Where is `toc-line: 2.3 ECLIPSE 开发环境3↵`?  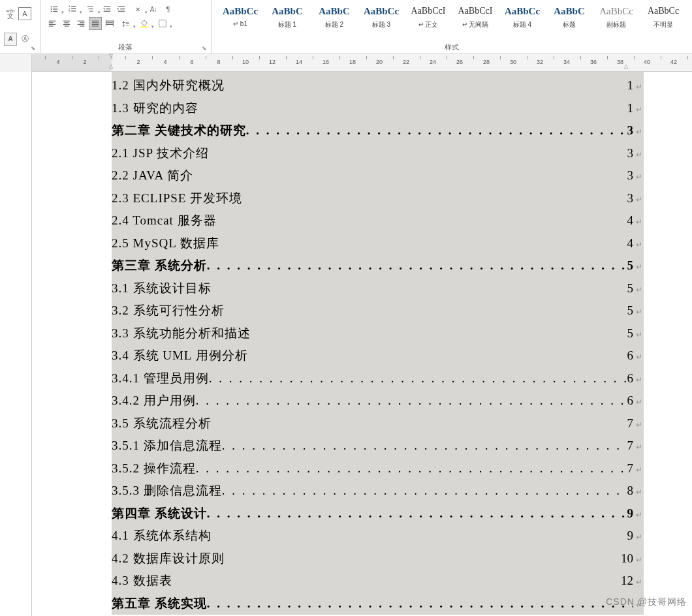 toc-line: 2.3 ECLIPSE 开发环境3↵ is located at coordinates (377, 198).